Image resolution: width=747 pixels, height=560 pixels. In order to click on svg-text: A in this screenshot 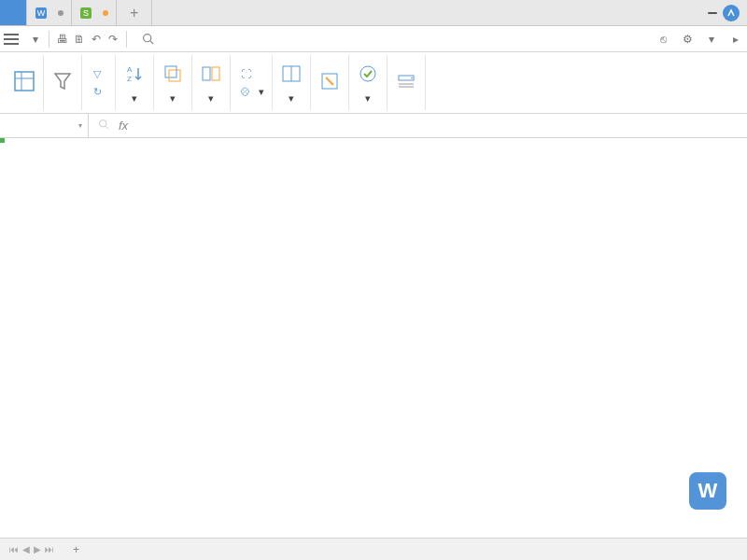, I will do `click(130, 69)`.